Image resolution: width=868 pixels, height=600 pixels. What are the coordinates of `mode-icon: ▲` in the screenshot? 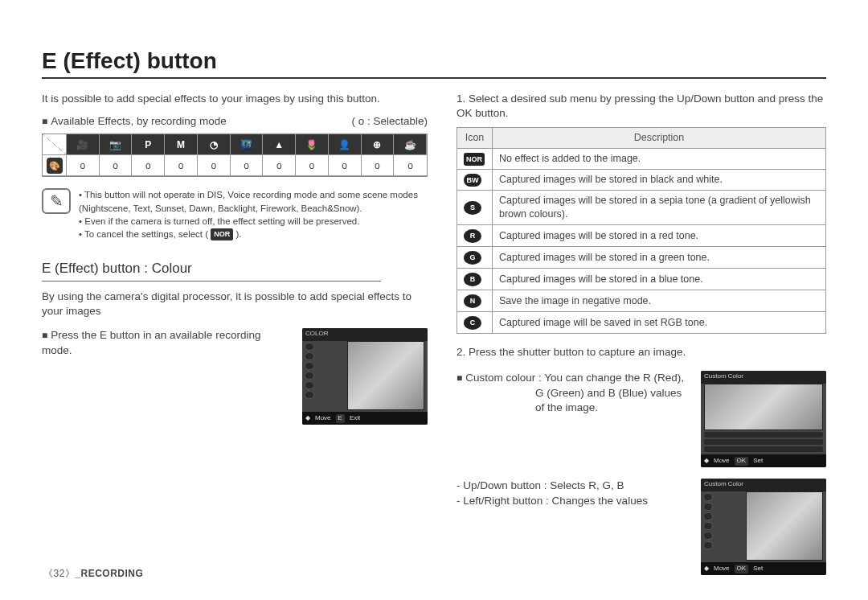 It's located at (280, 145).